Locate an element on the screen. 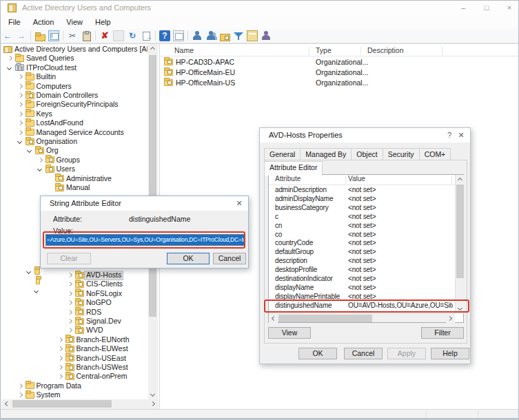 This screenshot has height=420, width=519. column-header-name: Name is located at coordinates (184, 50).